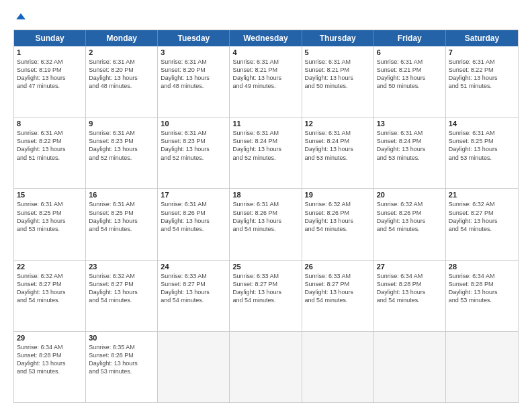 The height and width of the screenshot is (411, 532). What do you see at coordinates (265, 141) in the screenshot?
I see `cell-info-line: Sunset: 8:24 PM` at bounding box center [265, 141].